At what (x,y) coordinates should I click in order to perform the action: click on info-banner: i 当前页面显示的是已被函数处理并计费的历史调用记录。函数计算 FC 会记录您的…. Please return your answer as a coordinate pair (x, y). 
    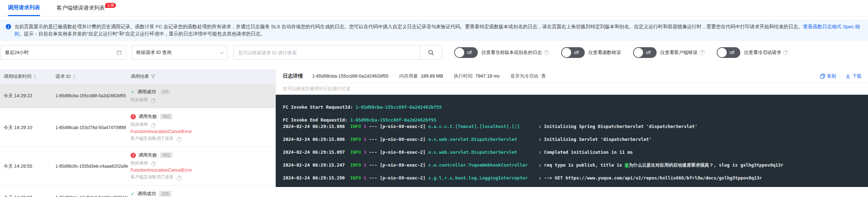
    Looking at the image, I should click on (434, 30).